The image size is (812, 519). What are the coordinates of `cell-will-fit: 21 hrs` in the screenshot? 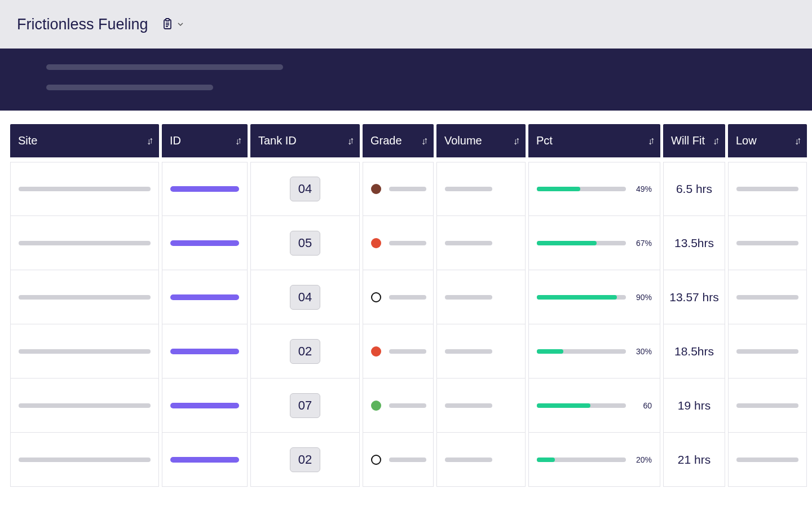 It's located at (694, 460).